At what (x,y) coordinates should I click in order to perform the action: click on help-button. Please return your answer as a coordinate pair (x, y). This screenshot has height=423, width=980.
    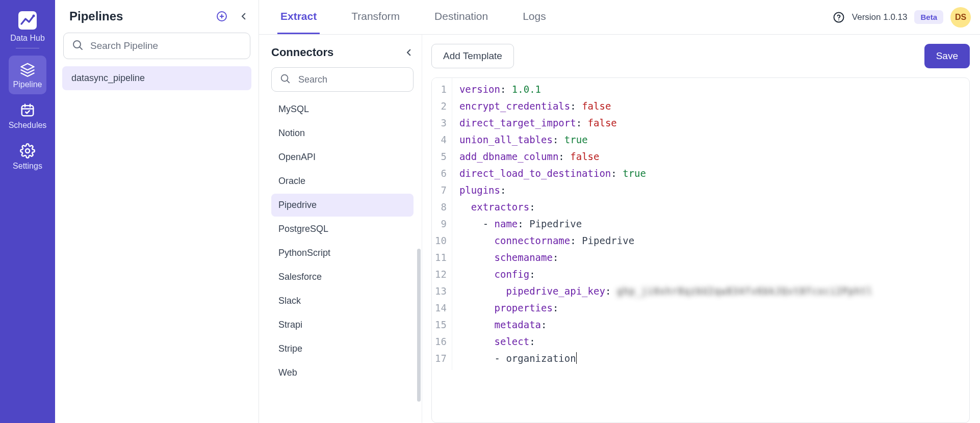
    Looking at the image, I should click on (839, 17).